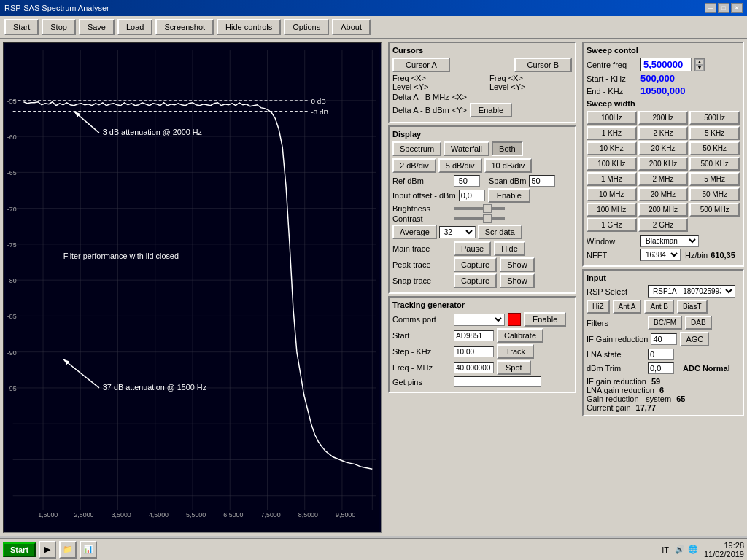 The height and width of the screenshot is (560, 747). I want to click on hide-controls-button: Hide controls, so click(249, 27).